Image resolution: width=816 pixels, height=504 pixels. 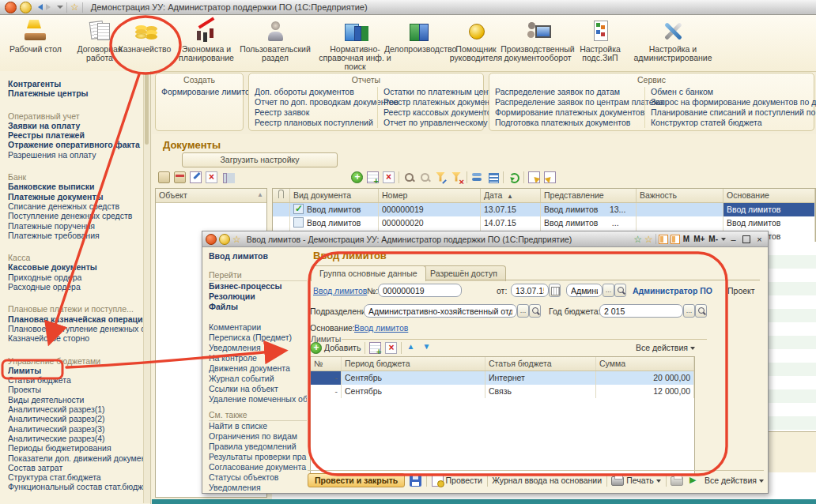 I want to click on nav-item: Найти в списке, so click(x=258, y=427).